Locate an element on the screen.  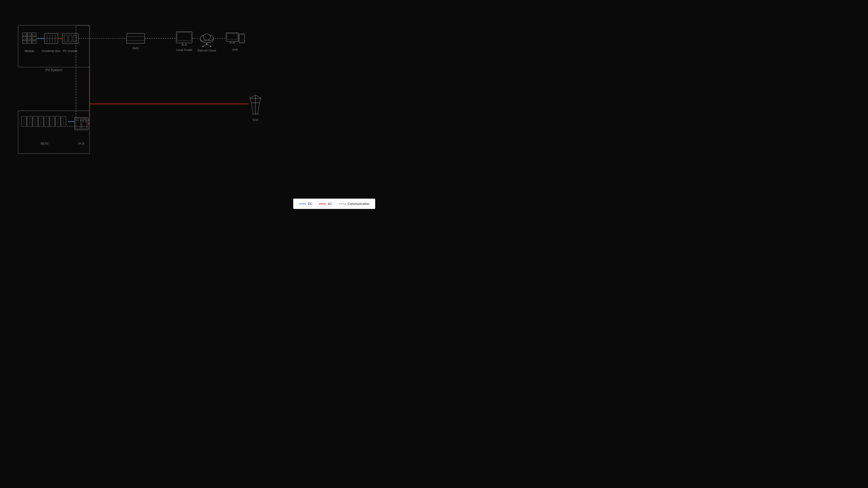
svg-text: APP is located at coordinates (235, 50).